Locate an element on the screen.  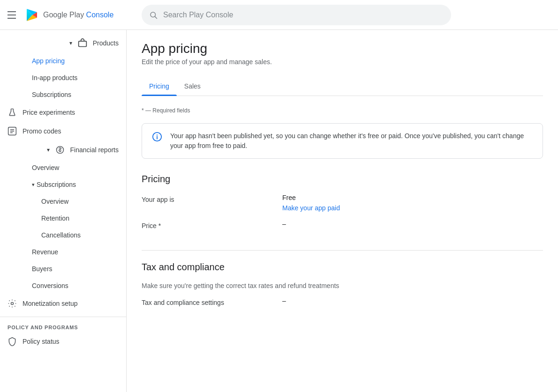
sidebar-label-policy-status: Policy status is located at coordinates (41, 341).